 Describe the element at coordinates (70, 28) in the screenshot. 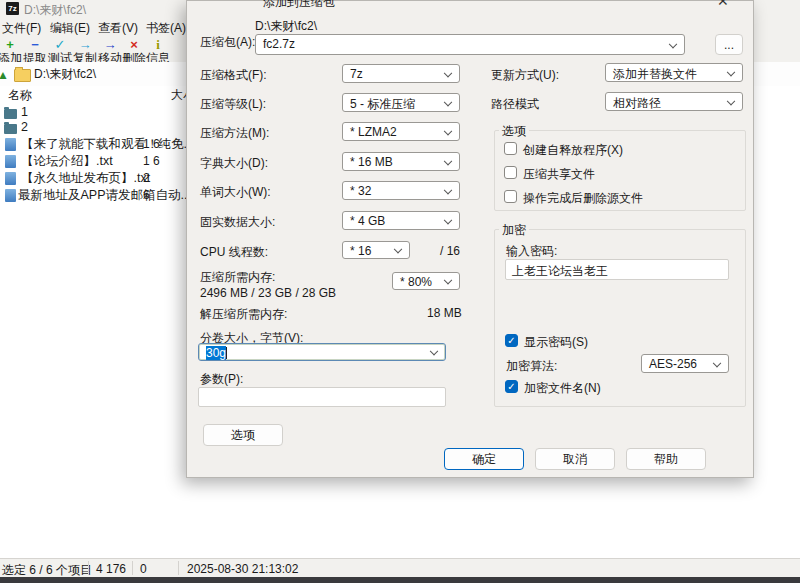

I see `menu-edit: 编辑(E)` at that location.